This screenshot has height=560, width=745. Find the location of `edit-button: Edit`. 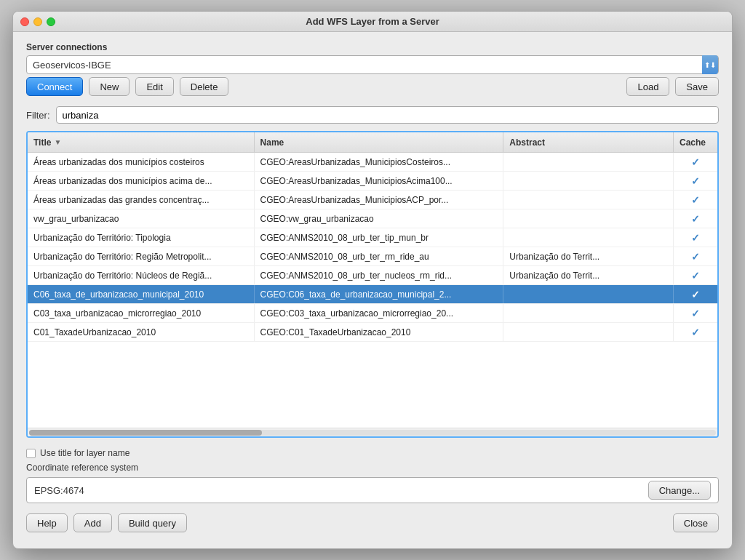

edit-button: Edit is located at coordinates (154, 87).